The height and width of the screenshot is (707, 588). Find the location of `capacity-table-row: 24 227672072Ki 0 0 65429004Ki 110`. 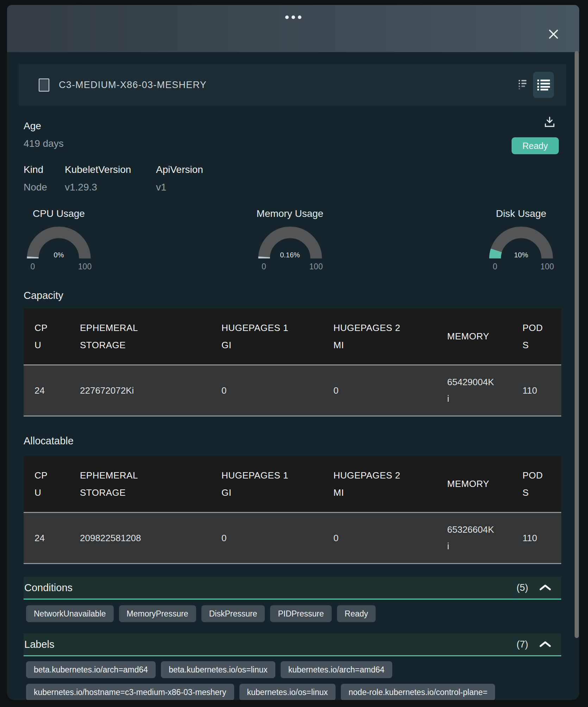

capacity-table-row: 24 227672072Ki 0 0 65429004Ki 110 is located at coordinates (292, 390).